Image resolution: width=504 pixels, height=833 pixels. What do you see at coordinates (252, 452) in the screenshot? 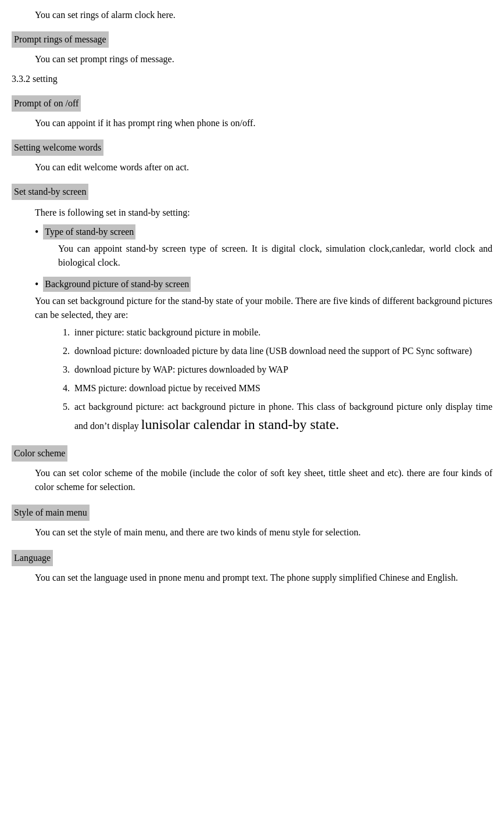
I see `color-scheme-heading-block: Color scheme` at bounding box center [252, 452].